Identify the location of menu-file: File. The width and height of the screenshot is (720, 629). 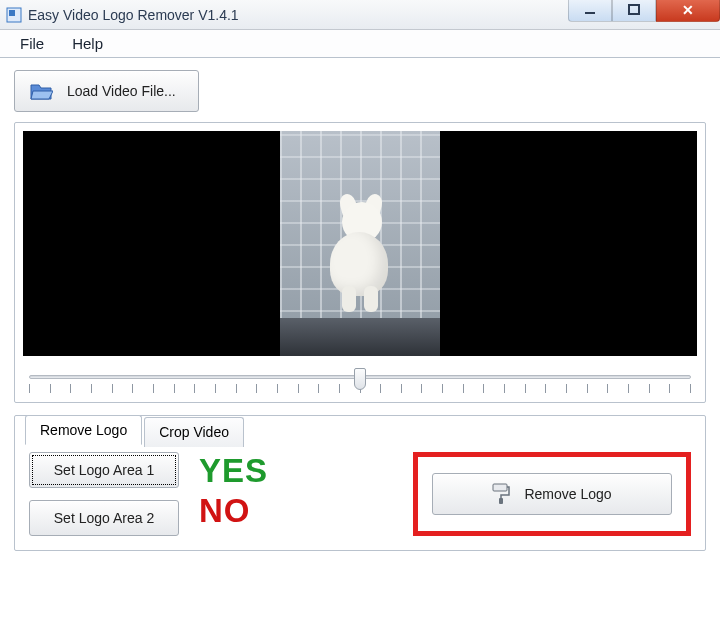
(32, 44).